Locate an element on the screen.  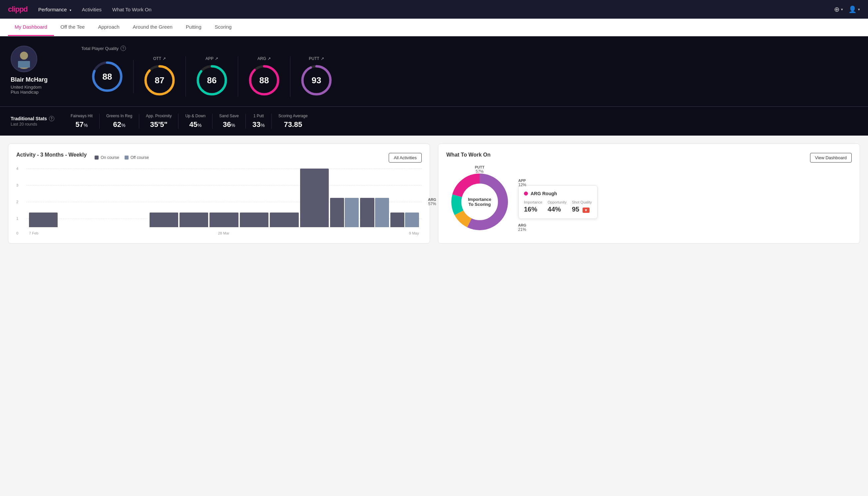
stat-items: Fairways Hit 57% Greens In Reg 62% App. … is located at coordinates (461, 121).